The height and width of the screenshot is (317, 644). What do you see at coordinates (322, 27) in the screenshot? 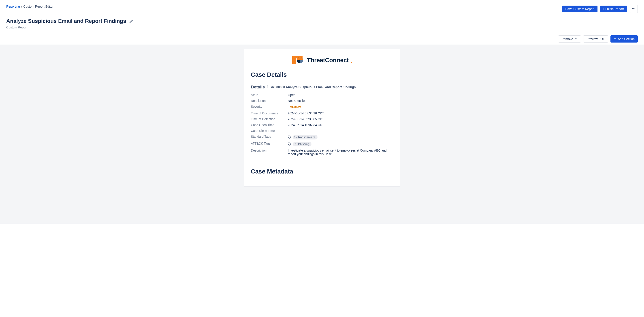
I see `page-subtitle: Custom Report` at bounding box center [322, 27].